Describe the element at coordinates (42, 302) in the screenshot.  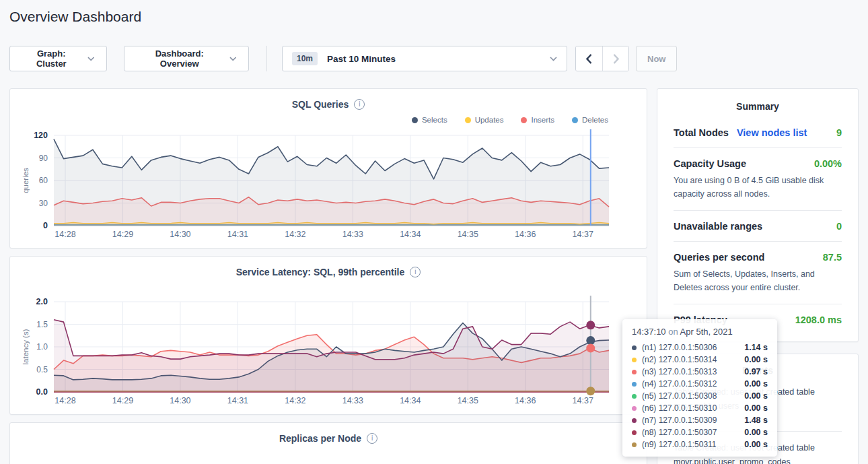
I see `svg-text: 2.0` at that location.